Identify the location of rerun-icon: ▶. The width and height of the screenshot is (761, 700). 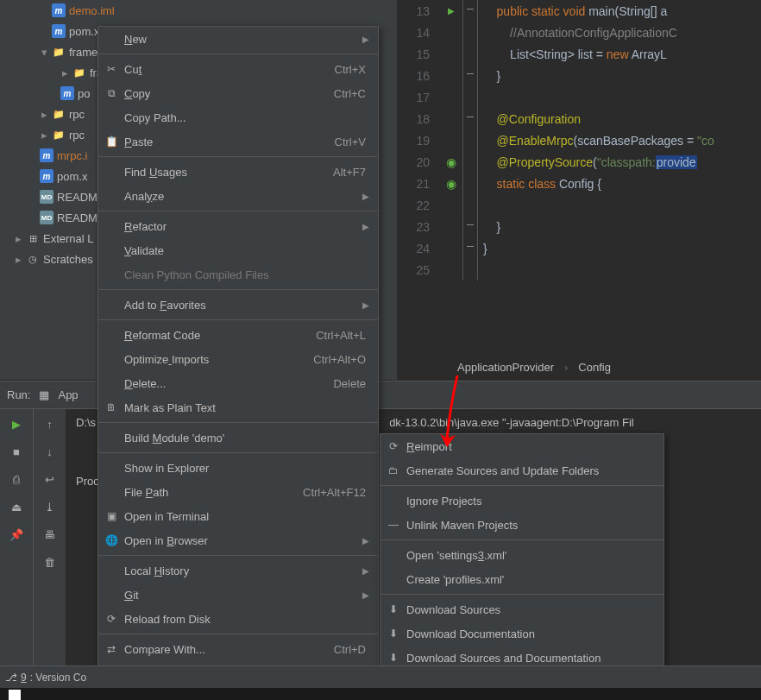
(16, 424).